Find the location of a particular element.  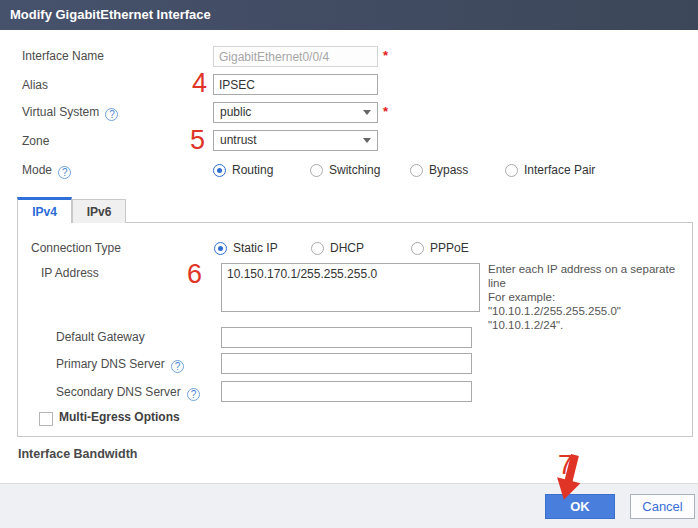

mode-label: Mode ? is located at coordinates (46, 170).